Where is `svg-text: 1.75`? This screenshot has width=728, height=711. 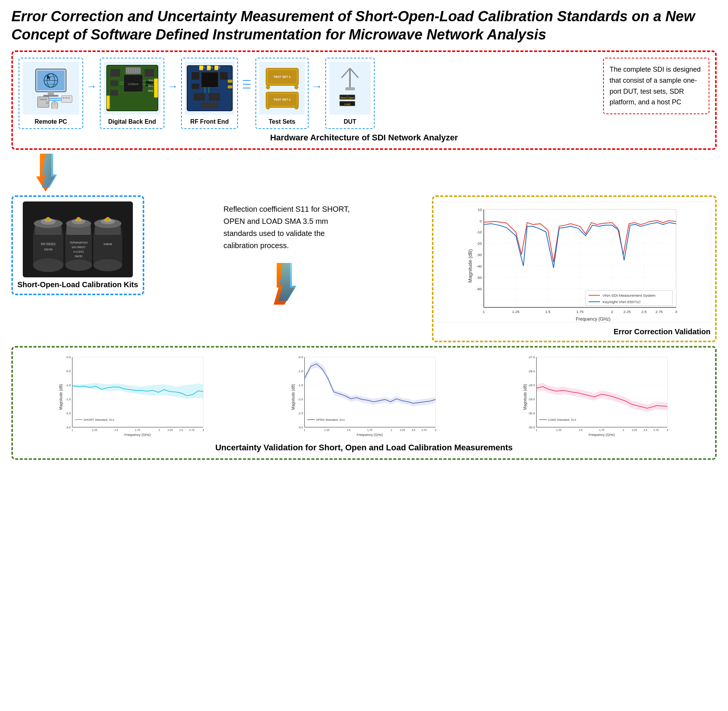
svg-text: 1.75 is located at coordinates (580, 312).